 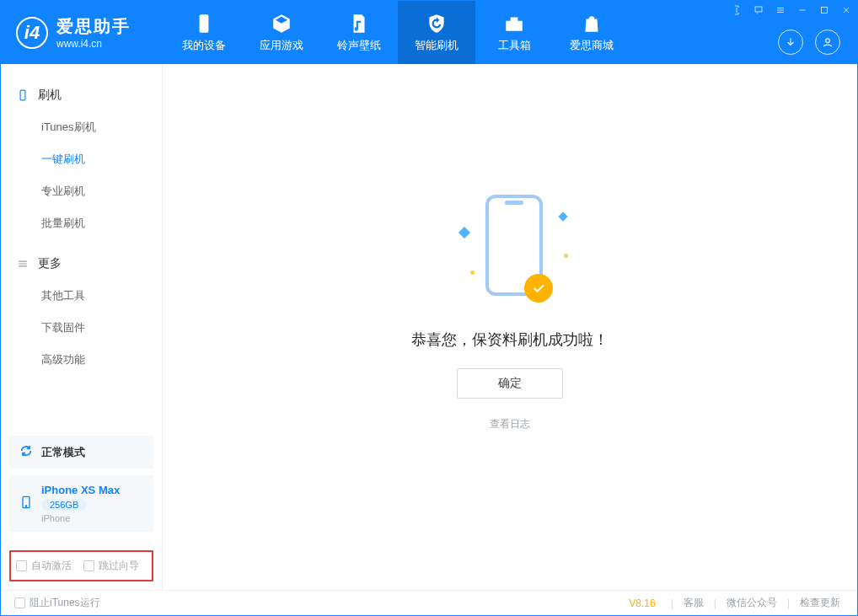 What do you see at coordinates (81, 95) in the screenshot?
I see `sidebar-group-flash: 刷机` at bounding box center [81, 95].